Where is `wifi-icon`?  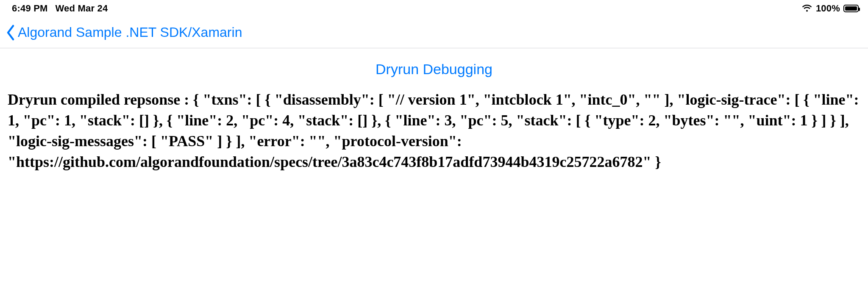
wifi-icon is located at coordinates (807, 8).